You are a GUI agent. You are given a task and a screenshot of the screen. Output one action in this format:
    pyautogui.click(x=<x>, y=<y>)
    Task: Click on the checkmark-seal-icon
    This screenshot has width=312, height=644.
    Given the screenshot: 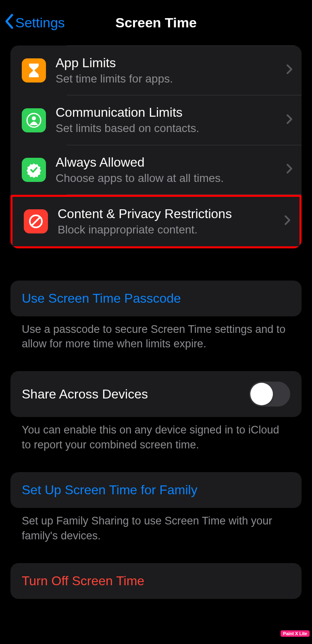 What is the action you would take?
    pyautogui.click(x=34, y=170)
    